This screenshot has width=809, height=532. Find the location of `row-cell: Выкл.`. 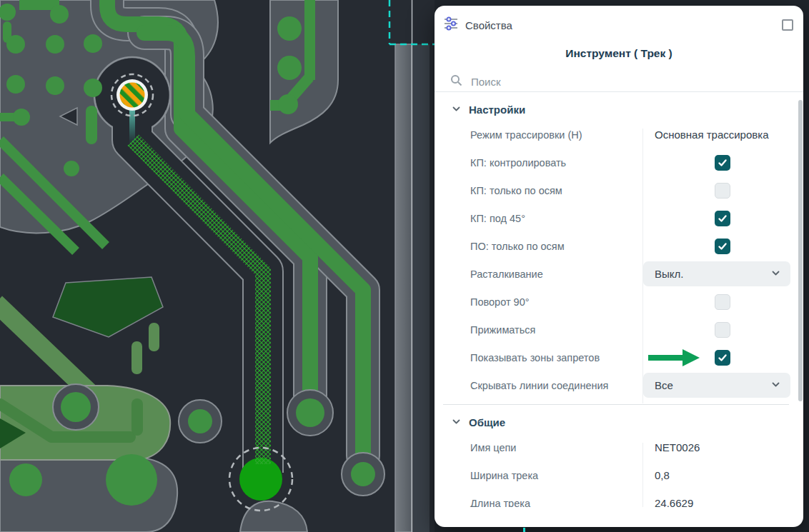

row-cell: Выкл. is located at coordinates (723, 274).